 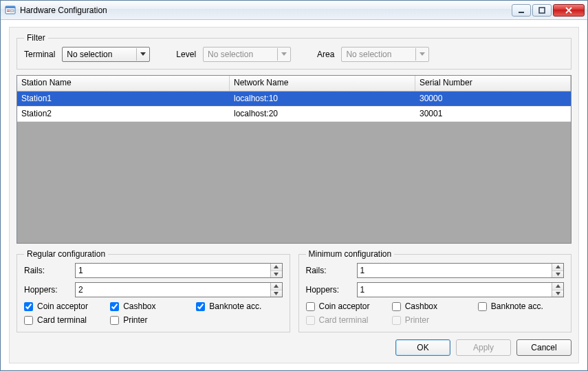 I want to click on cell-network-name: localhost:10, so click(x=323, y=99).